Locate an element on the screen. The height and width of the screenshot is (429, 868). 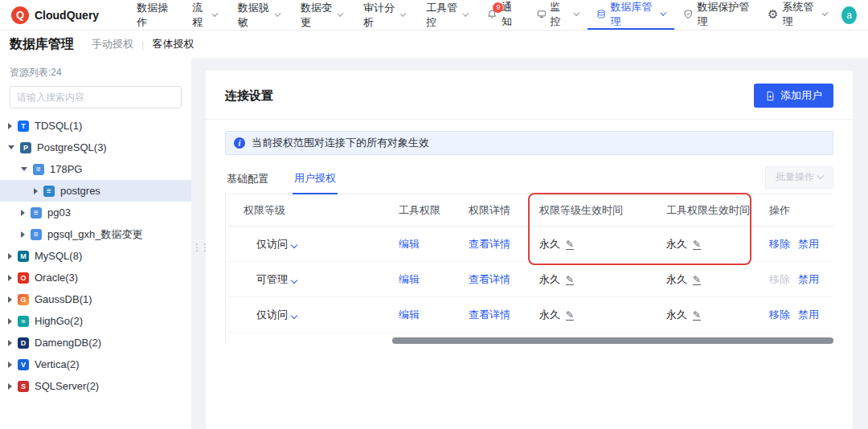
add-document-icon is located at coordinates (770, 96).